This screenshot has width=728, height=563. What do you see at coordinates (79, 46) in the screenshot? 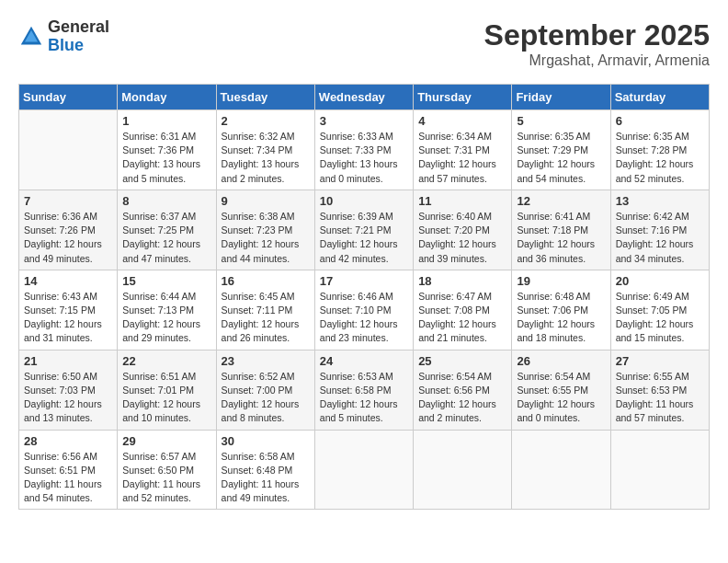
I see `logo-blue-text: Blue` at bounding box center [79, 46].